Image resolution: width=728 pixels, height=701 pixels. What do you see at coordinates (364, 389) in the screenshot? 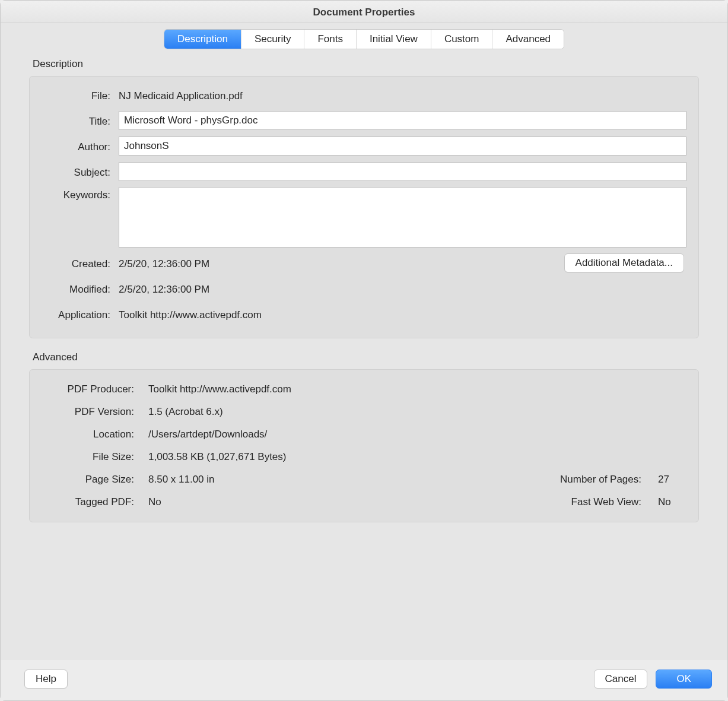
I see `row-pdf-producer: PDF Producer: Toolkit http://www.activep…` at bounding box center [364, 389].